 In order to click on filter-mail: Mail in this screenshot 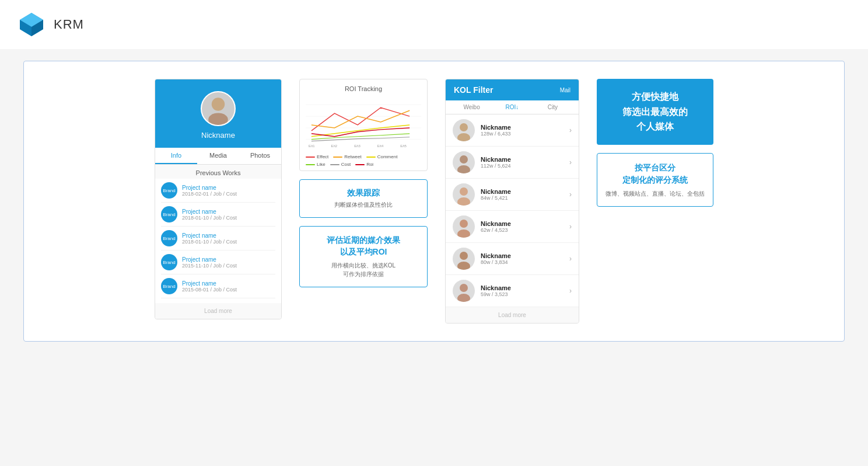, I will do `click(565, 90)`.